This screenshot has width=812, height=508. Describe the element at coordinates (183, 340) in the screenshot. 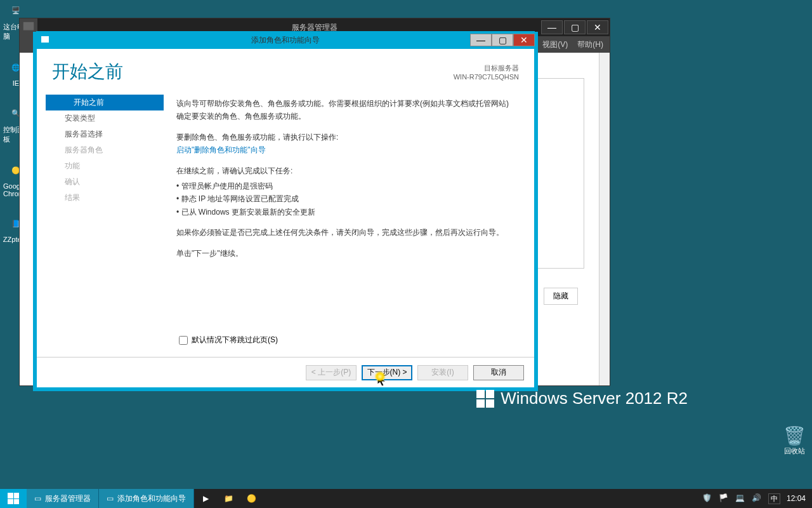

I see `skip-checkbox-input` at that location.